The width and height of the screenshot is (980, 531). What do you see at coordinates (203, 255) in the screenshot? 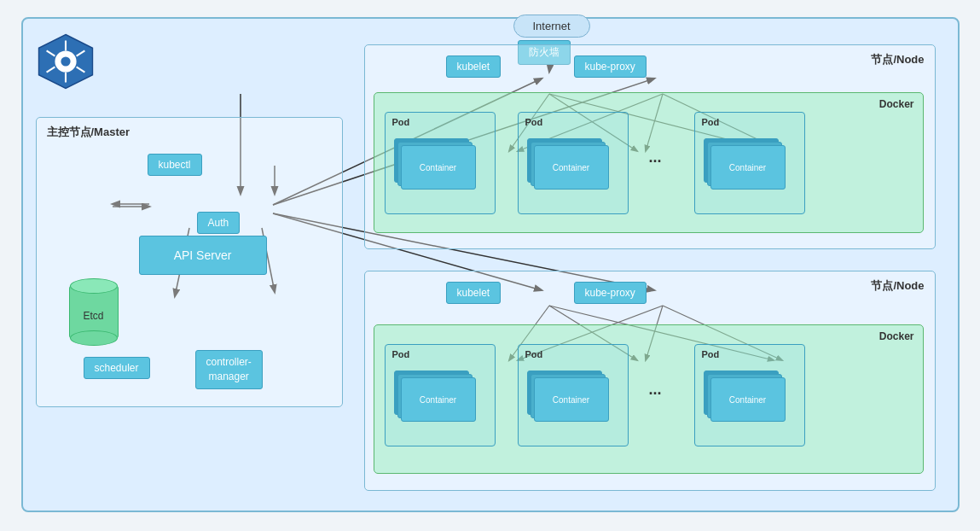
I see `api-server-box: API Server` at bounding box center [203, 255].